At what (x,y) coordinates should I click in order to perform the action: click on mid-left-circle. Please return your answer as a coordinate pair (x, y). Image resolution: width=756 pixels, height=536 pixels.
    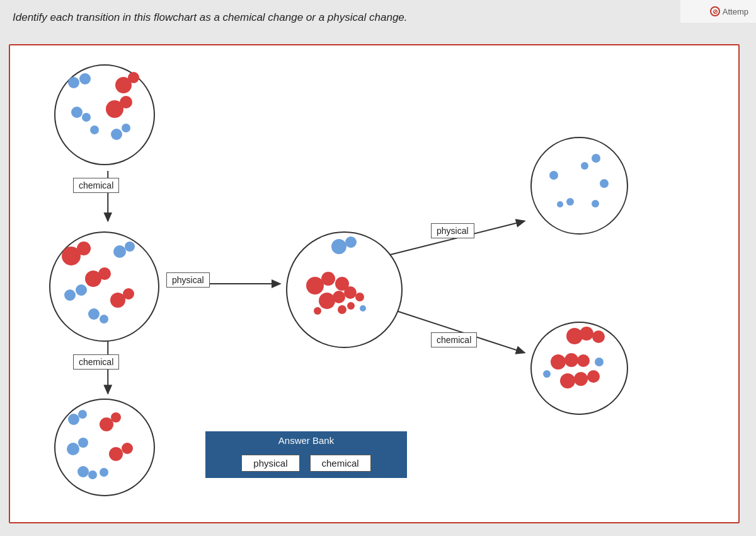
    Looking at the image, I should click on (105, 286).